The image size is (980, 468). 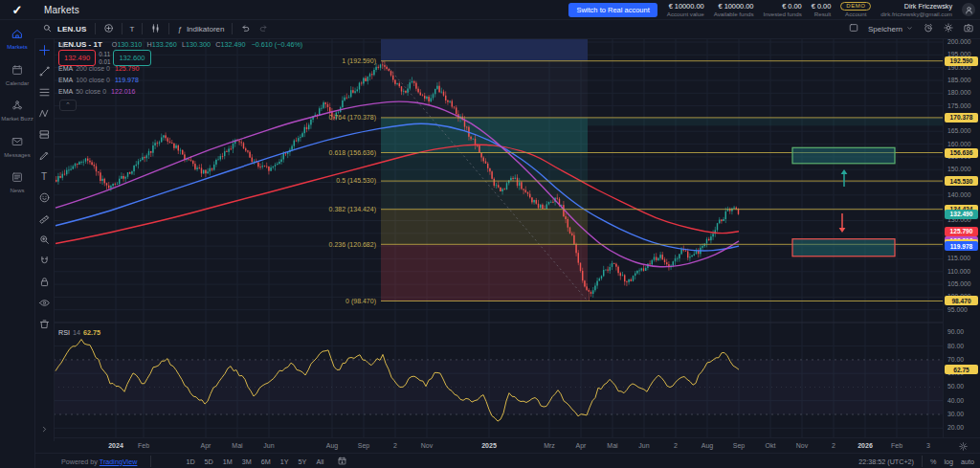 What do you see at coordinates (891, 29) in the screenshot?
I see `save-layout-button: Speichern` at bounding box center [891, 29].